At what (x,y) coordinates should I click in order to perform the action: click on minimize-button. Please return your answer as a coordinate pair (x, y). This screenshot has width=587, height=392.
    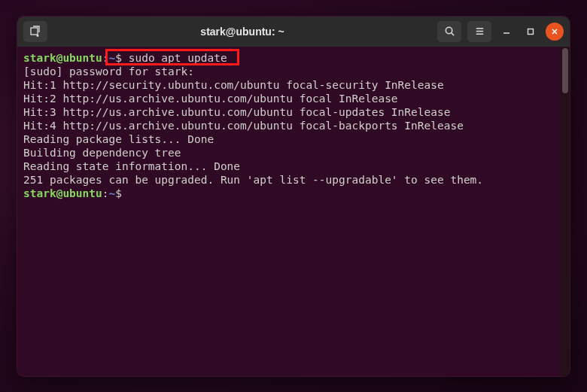
    Looking at the image, I should click on (506, 32).